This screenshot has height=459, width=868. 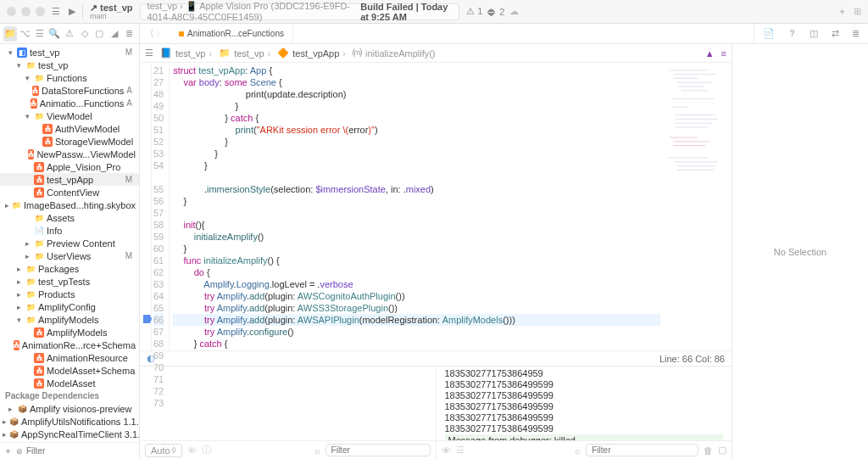 I want to click on activity-status: test_vp › 📱 Apple Vision Pro (3DDC2196-E…, so click(x=300, y=12).